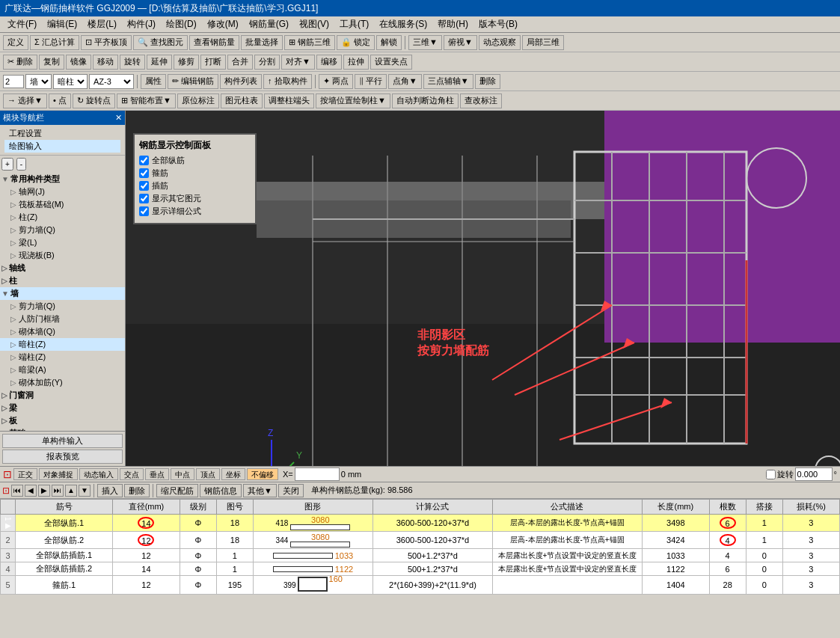 The height and width of the screenshot is (638, 840). Describe the element at coordinates (132, 62) in the screenshot. I see `btn-rotate: 旋转` at that location.